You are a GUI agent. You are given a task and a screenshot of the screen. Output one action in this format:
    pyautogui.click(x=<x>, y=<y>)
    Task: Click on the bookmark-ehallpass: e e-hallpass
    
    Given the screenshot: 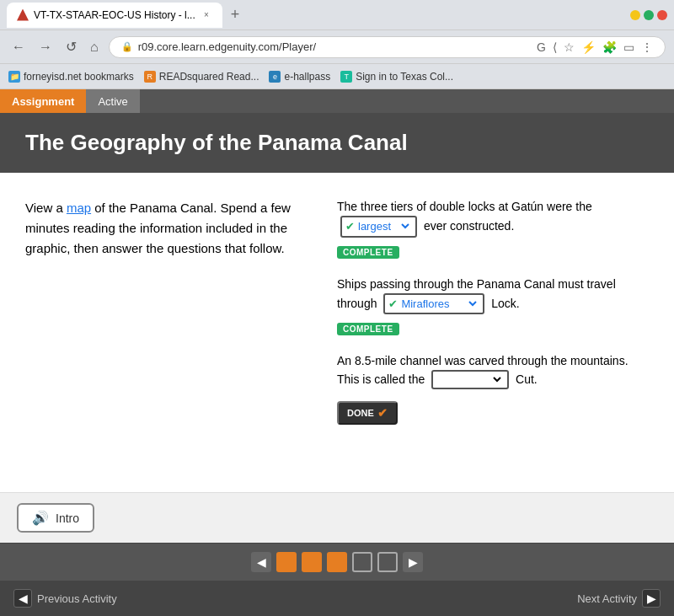 What is the action you would take?
    pyautogui.click(x=300, y=77)
    